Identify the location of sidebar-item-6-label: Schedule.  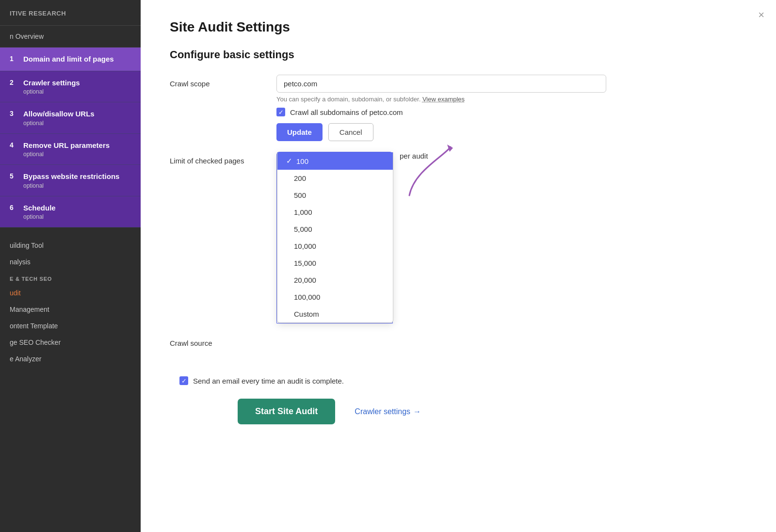
(40, 208).